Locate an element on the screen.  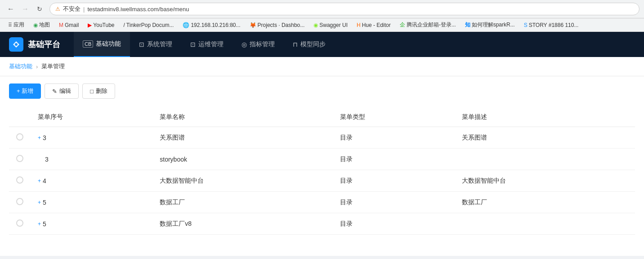
nav-item-moxing: ⊓ 模型同步 is located at coordinates (309, 44).